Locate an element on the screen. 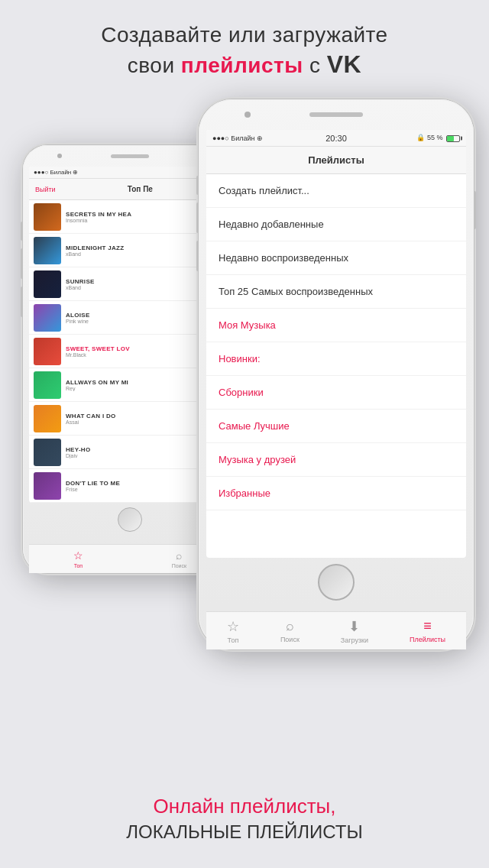 This screenshot has width=489, height=868. back-phone-carrier: ●●●○ Билайн ⊕ is located at coordinates (66, 173).